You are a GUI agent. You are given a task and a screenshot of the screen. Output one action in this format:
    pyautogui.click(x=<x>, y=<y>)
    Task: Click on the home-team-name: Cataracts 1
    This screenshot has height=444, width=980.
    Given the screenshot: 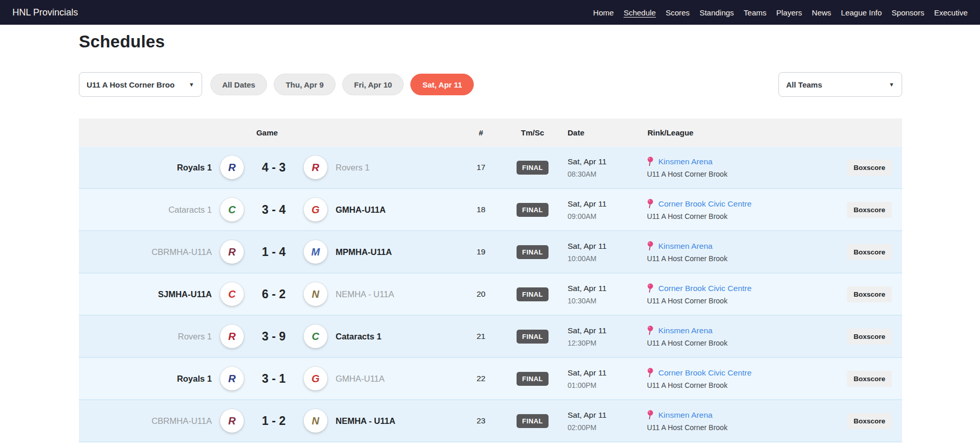 What is the action you would take?
    pyautogui.click(x=395, y=337)
    